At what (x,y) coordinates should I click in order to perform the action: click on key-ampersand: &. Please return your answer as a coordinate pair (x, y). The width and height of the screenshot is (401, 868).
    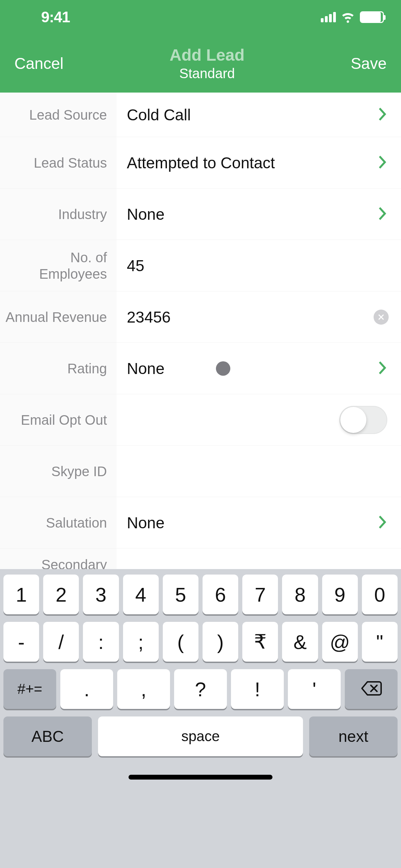
    Looking at the image, I should click on (300, 642).